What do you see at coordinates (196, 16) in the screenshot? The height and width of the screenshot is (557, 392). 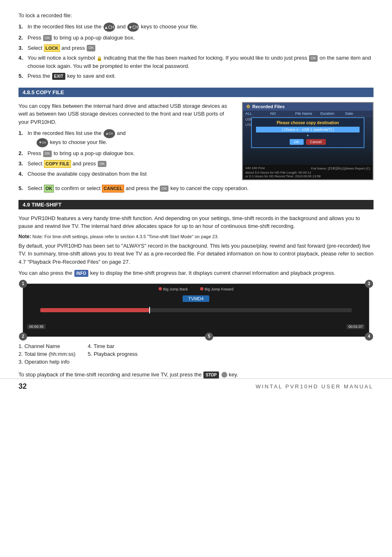 I see `lock-intro: To lock a recorded file:` at bounding box center [196, 16].